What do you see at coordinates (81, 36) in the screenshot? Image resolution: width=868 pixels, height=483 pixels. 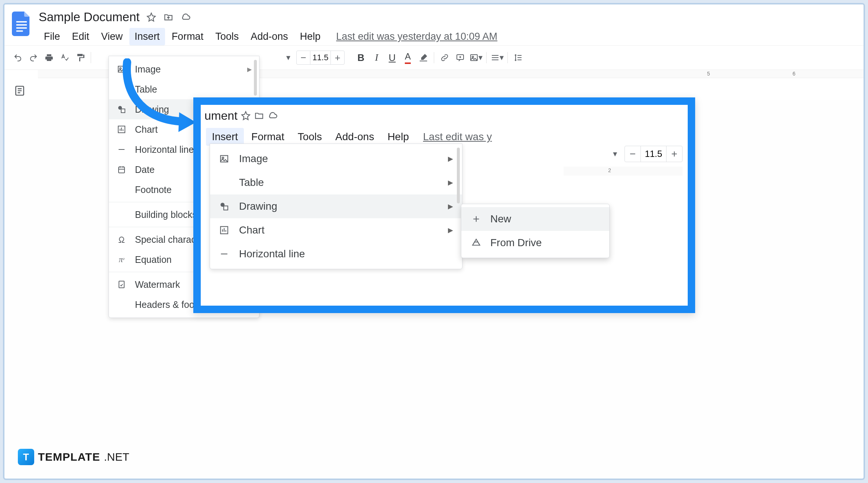 I see `menu-edit: Edit` at bounding box center [81, 36].